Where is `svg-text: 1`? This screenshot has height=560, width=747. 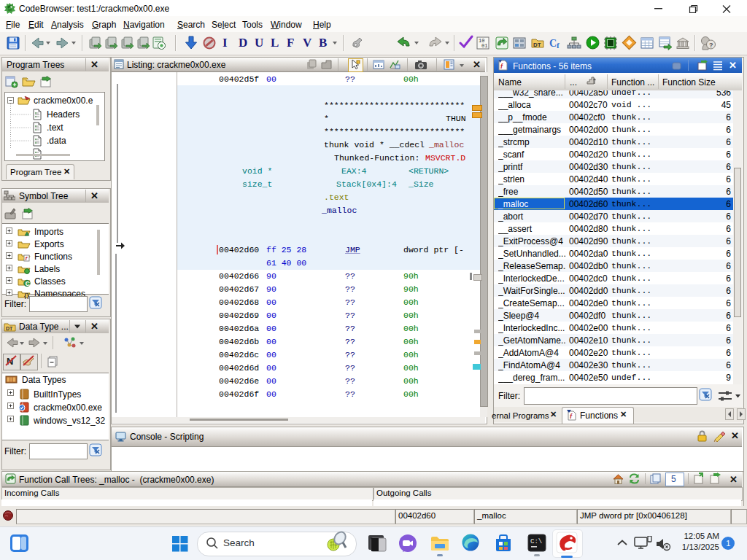
svg-text: 1 is located at coordinates (728, 543).